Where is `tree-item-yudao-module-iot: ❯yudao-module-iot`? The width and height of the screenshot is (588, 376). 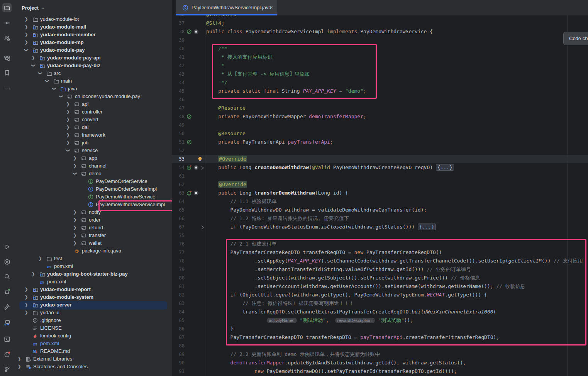 tree-item-yudao-module-iot: ❯yudao-module-iot is located at coordinates (93, 19).